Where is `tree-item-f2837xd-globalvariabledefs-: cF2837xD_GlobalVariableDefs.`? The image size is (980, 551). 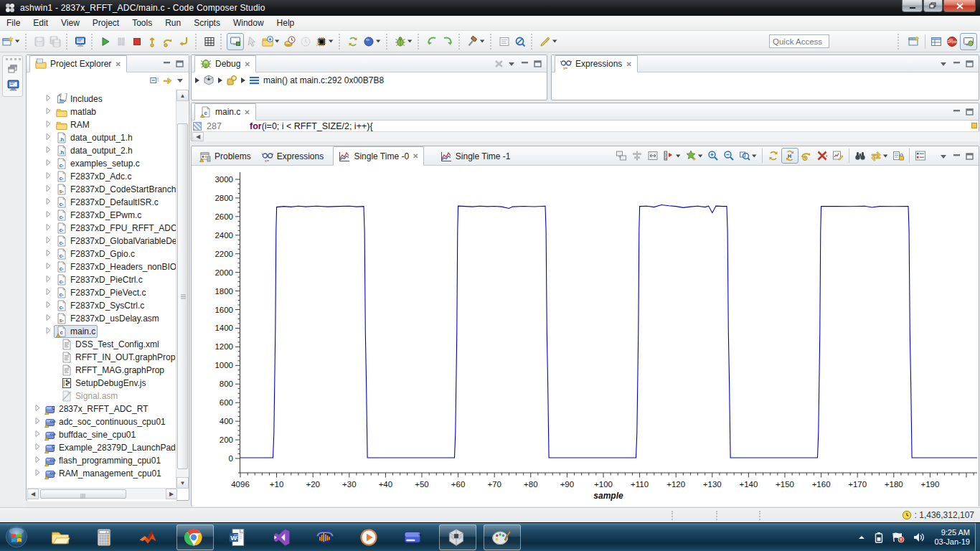
tree-item-f2837xd-globalvariabledefs-: cF2837xD_GlobalVariableDefs. is located at coordinates (102, 241).